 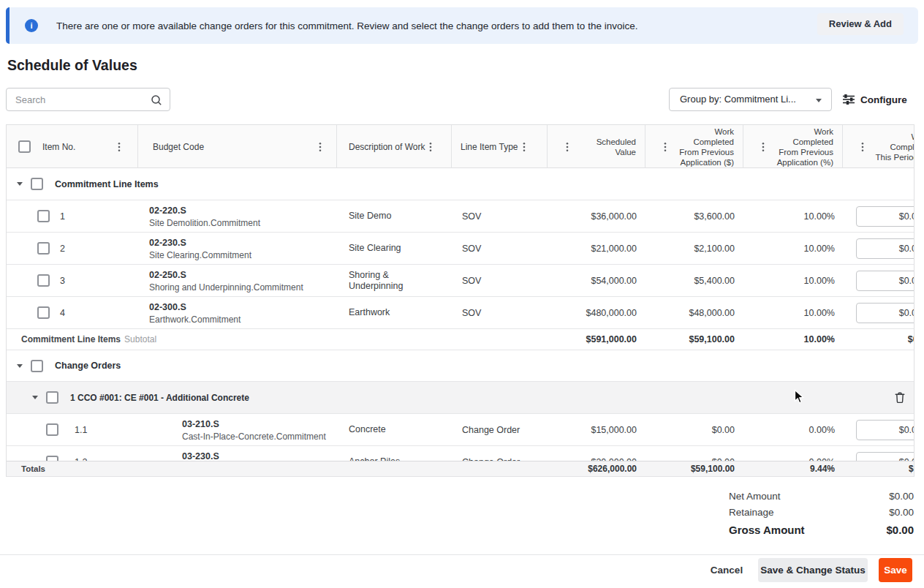 I want to click on invoice-summary: Net Amount$0.00 Retainage$0.00 Gross Amo…, so click(x=822, y=513).